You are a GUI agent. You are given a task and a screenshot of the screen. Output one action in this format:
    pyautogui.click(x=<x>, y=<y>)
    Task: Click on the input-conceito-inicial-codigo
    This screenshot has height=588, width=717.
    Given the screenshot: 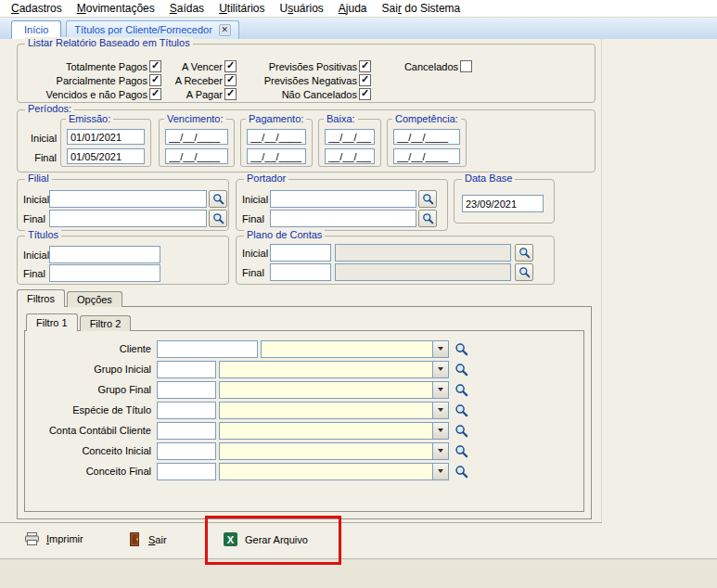 What is the action you would take?
    pyautogui.click(x=186, y=451)
    